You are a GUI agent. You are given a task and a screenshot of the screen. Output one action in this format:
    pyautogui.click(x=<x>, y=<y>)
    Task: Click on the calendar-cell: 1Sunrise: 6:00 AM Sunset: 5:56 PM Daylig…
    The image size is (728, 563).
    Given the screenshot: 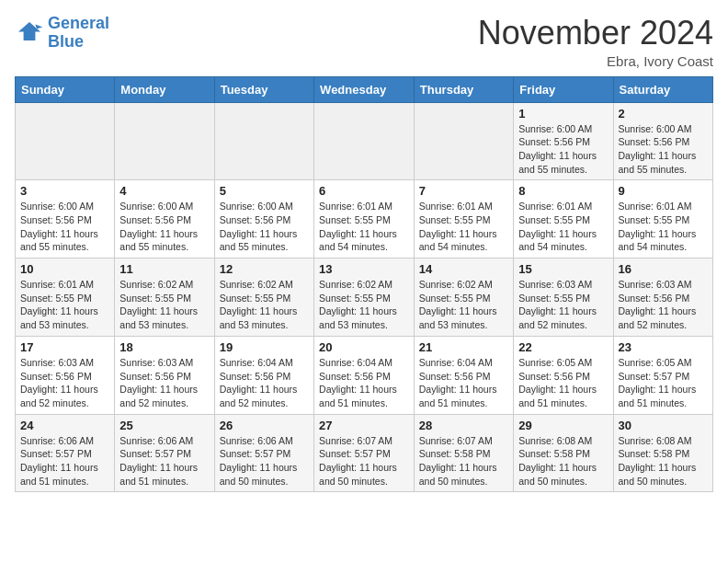 What is the action you would take?
    pyautogui.click(x=563, y=142)
    